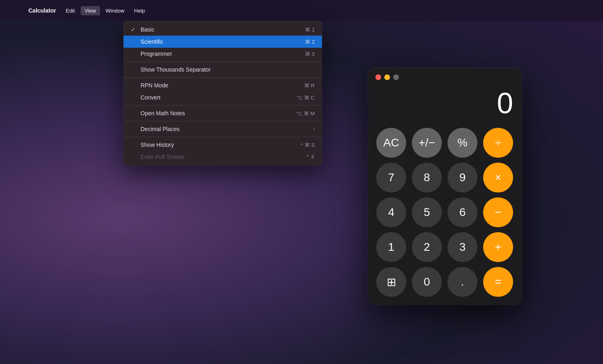  Describe the element at coordinates (223, 54) in the screenshot. I see `menu-item-programmer: Programmer ⌘ 3` at that location.